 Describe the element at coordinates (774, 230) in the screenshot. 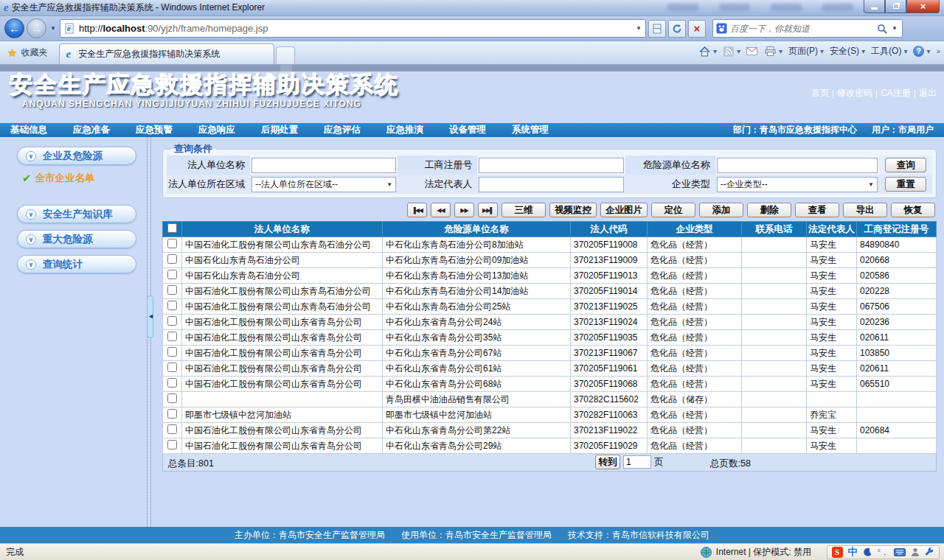

I see `col-phone: 联系电话` at that location.